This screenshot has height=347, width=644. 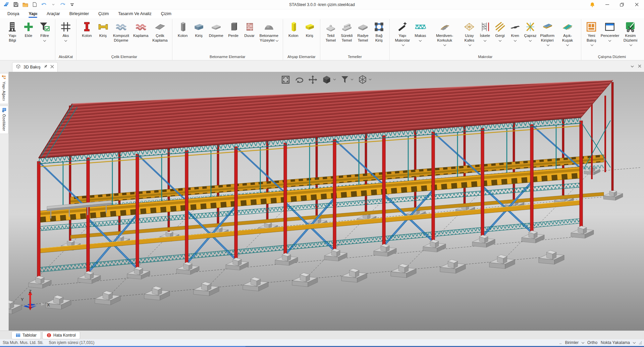 What do you see at coordinates (72, 5) in the screenshot?
I see `customize-toolbar-icon` at bounding box center [72, 5].